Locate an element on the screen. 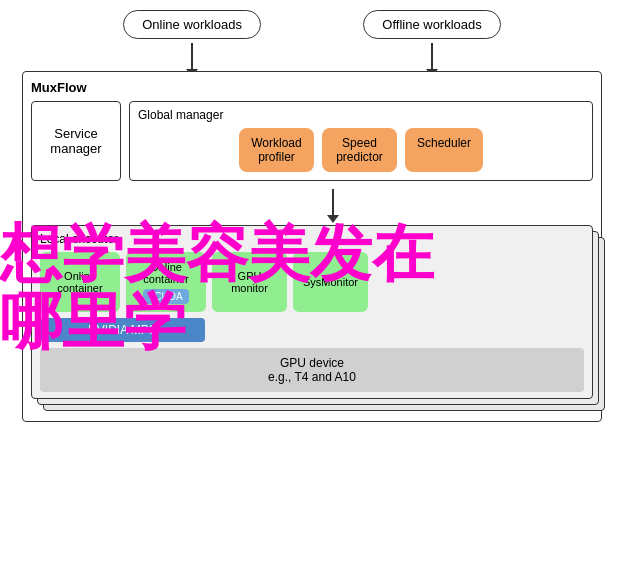  online-container-1: Onlinecontainer is located at coordinates (80, 282).